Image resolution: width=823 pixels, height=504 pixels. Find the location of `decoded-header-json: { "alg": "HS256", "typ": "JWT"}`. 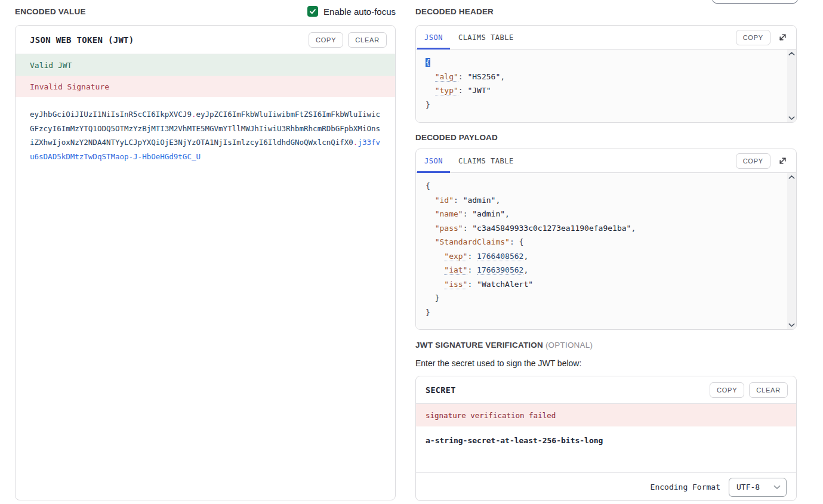

decoded-header-json: { "alg": "HS256", "typ": "JWT"} is located at coordinates (606, 81).